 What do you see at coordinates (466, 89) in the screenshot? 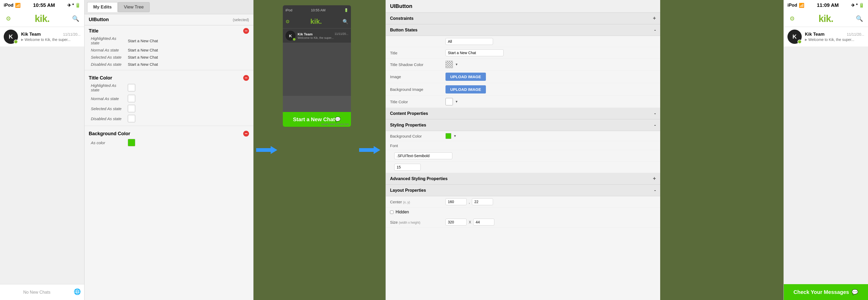
I see `background-image-upload-button: UPLOAD IMAGE` at bounding box center [466, 89].